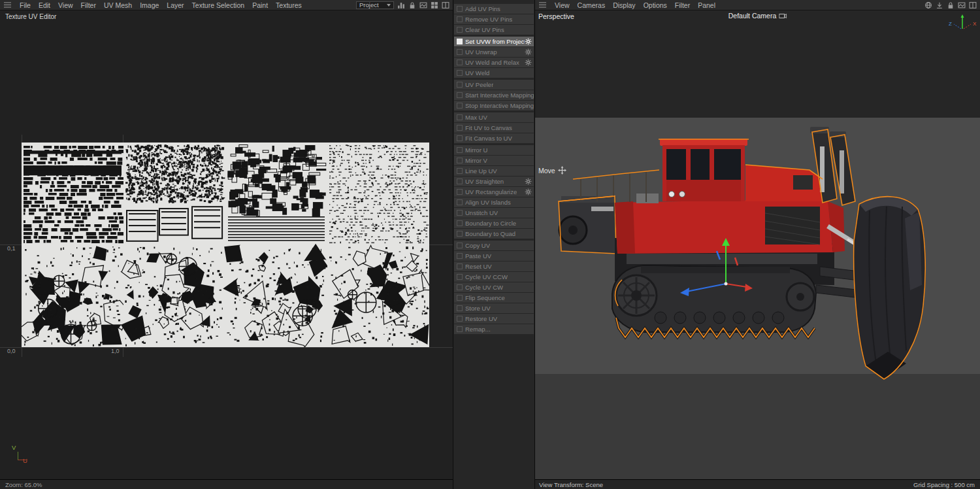  What do you see at coordinates (260, 5) in the screenshot?
I see `menu-paint: Paint` at bounding box center [260, 5].